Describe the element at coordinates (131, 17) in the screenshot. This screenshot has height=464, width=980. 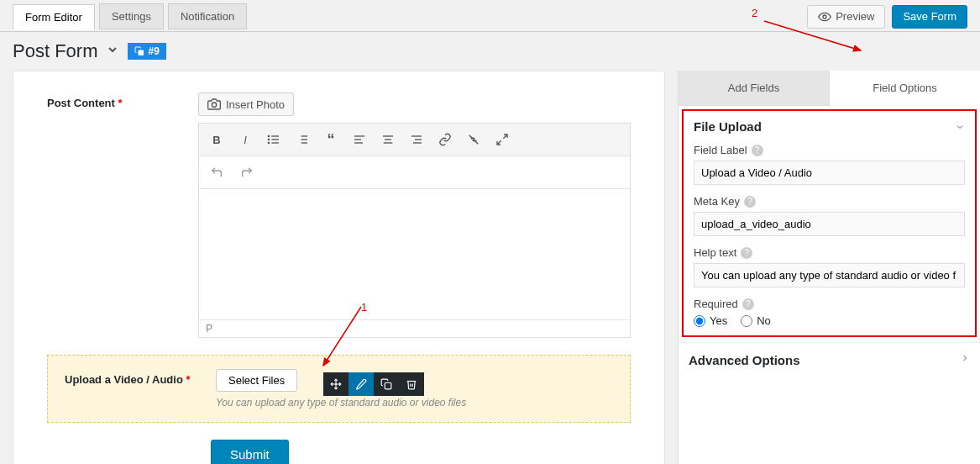
I see `tab-settings: Settings` at that location.